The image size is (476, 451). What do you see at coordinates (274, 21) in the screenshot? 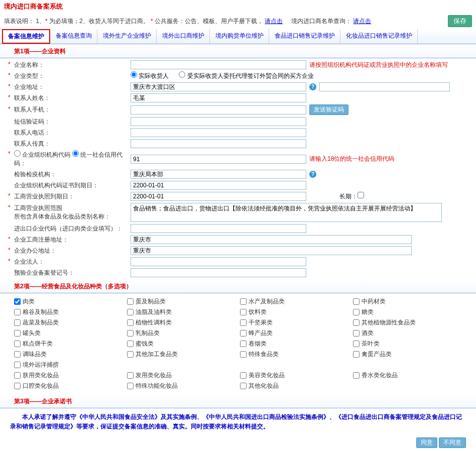
I see `download-link: 请点击` at bounding box center [274, 21].